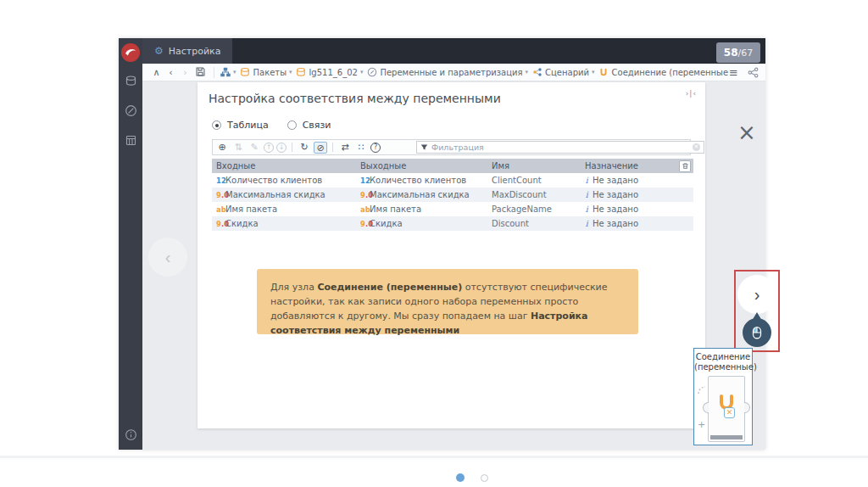 Image resolution: width=868 pixels, height=487 pixels. What do you see at coordinates (453, 224) in the screenshot?
I see `table-row: 9.0Скидка9.0СкидкаDiscountiНе задано` at bounding box center [453, 224].